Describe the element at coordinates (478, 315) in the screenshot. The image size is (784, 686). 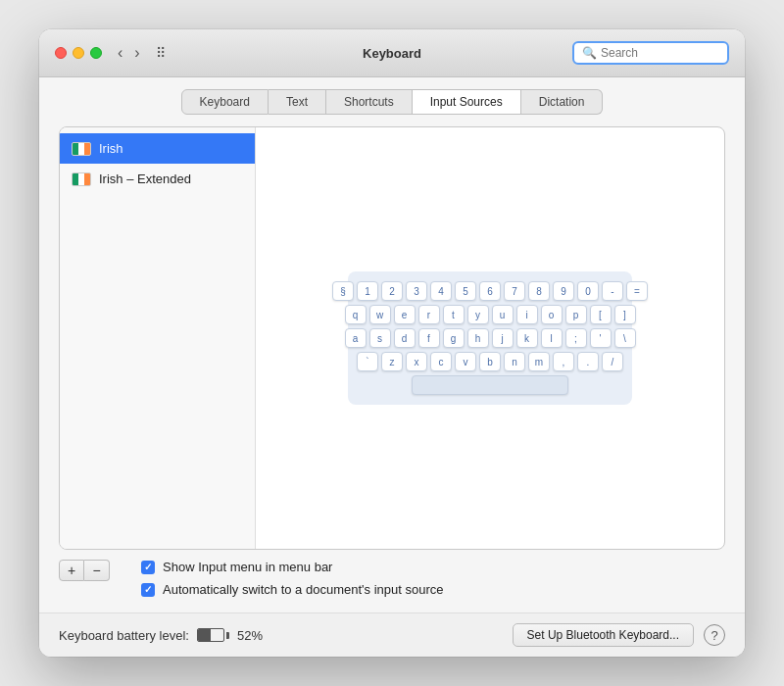
I see `key-y: y` at that location.